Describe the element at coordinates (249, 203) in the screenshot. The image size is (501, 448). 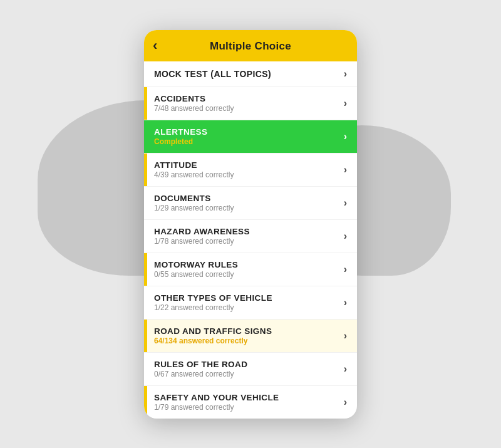
I see `item-text-documents: DOCUMENTS1/29 answered correctly` at that location.